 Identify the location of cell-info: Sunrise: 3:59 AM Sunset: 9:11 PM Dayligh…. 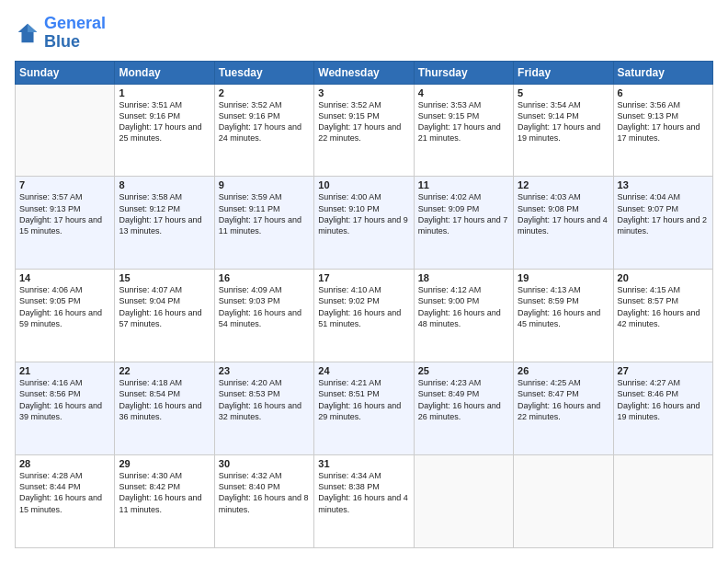
(265, 213).